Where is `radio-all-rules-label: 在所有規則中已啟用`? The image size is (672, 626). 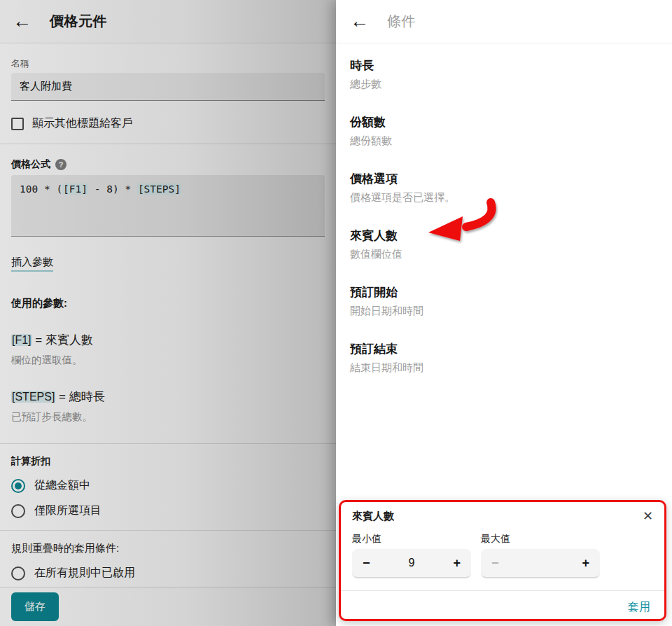
radio-all-rules-label: 在所有規則中已啟用 is located at coordinates (85, 573).